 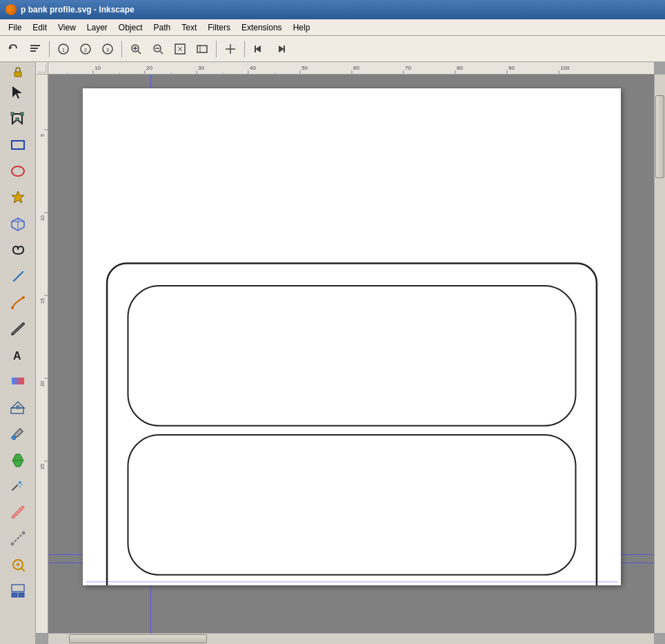 I want to click on undo-history-button, so click(x=35, y=49).